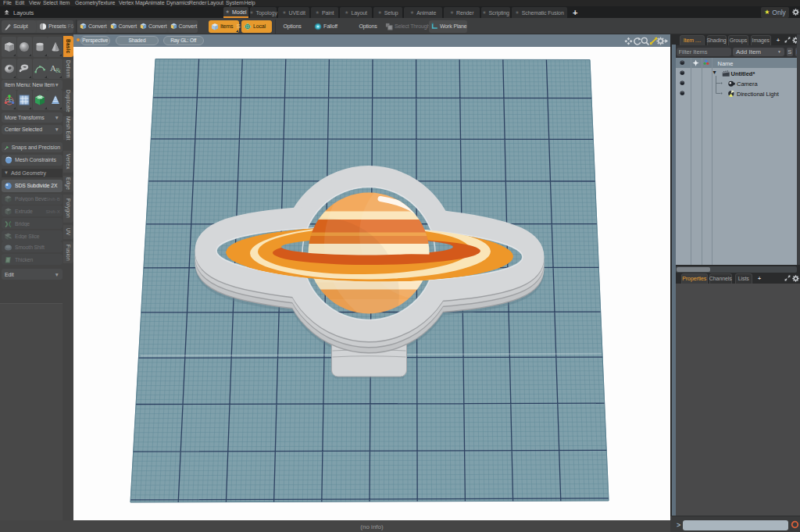  Describe the element at coordinates (8, 3) in the screenshot. I see `menu-file: File` at that location.